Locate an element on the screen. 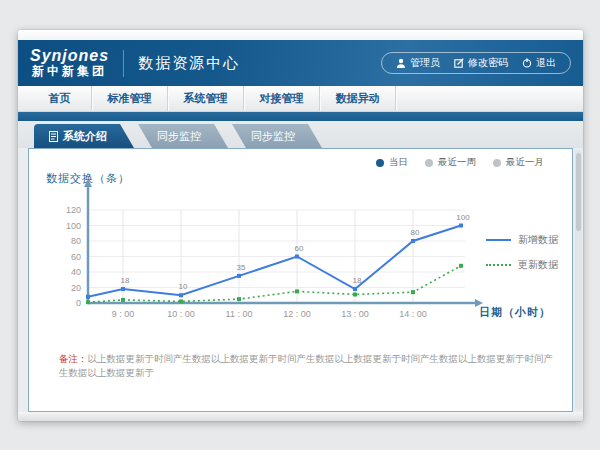 The image size is (600, 450). user-icon is located at coordinates (401, 63).